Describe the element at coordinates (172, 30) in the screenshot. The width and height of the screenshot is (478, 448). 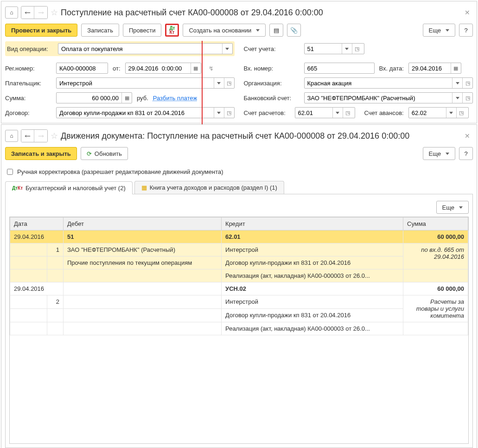
I see `dtkt-icon: ДтКт` at that location.